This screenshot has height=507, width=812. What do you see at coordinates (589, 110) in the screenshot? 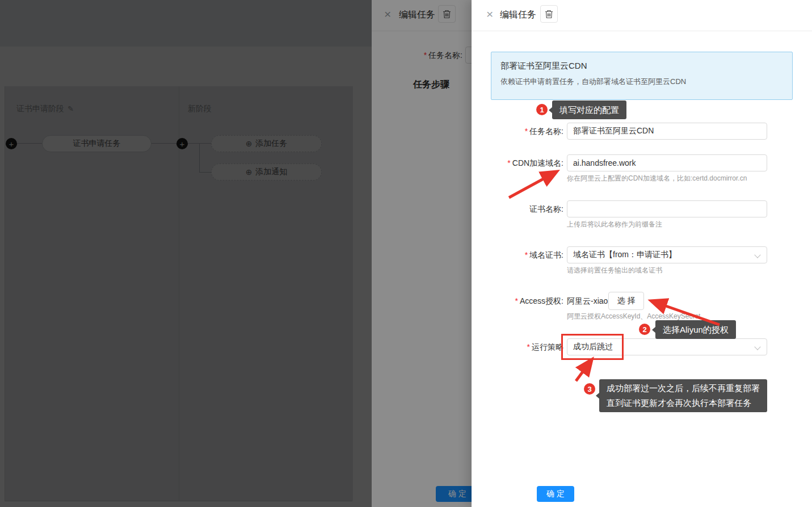
I see `annotation-step1-tooltip: 填写对应的配置` at bounding box center [589, 110].